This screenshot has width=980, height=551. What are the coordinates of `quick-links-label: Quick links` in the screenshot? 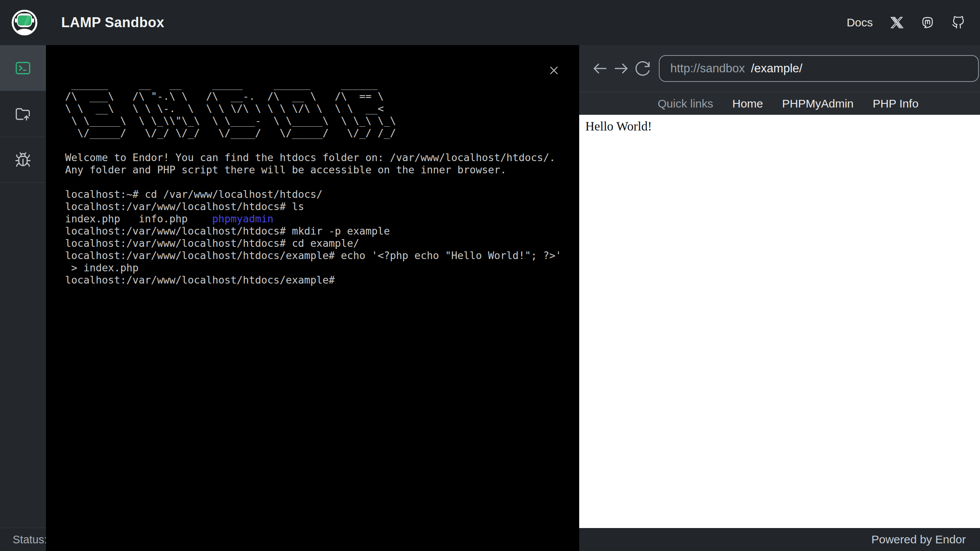 It's located at (685, 104).